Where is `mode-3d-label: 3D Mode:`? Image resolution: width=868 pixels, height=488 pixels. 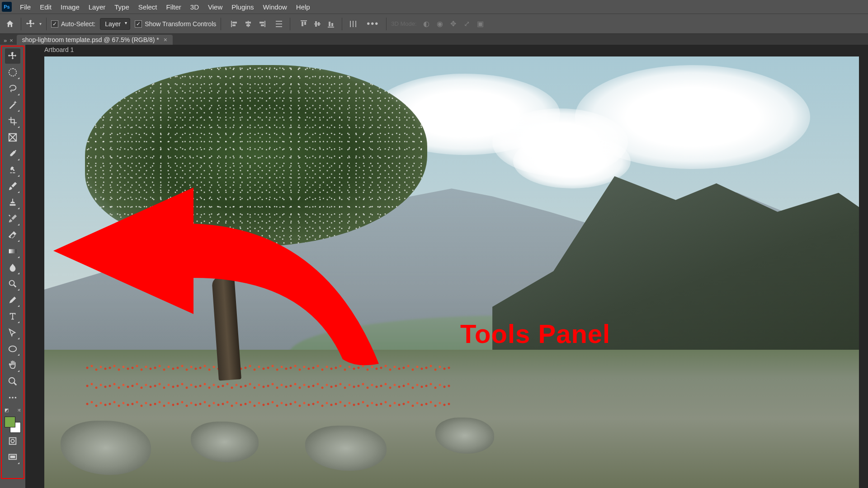
mode-3d-label: 3D Mode: is located at coordinates (404, 23).